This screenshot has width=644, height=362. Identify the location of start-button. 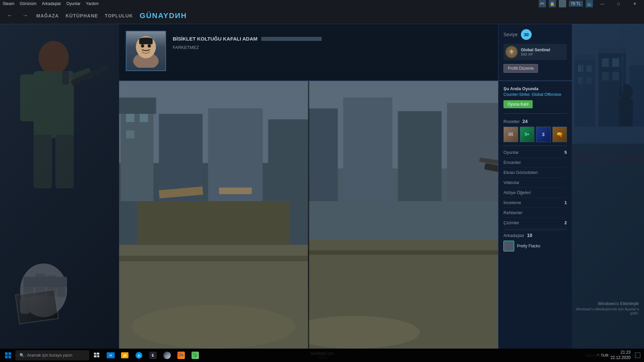
(8, 355).